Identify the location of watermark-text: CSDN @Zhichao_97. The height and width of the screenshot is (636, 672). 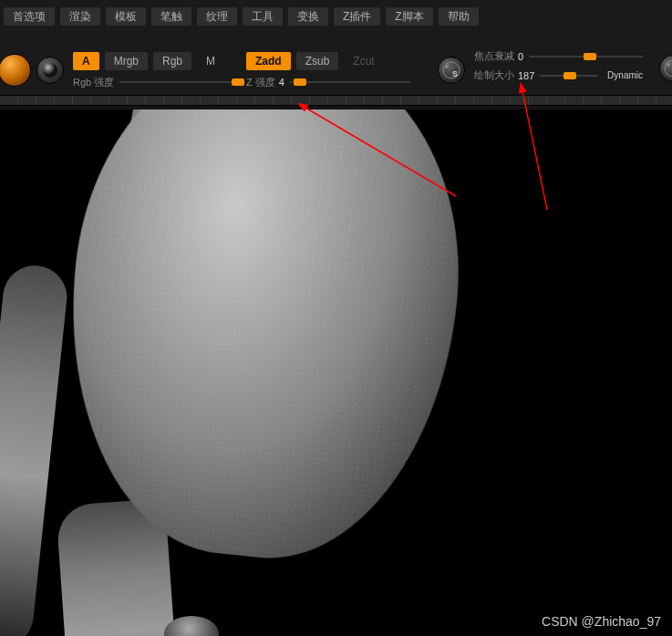
(602, 621).